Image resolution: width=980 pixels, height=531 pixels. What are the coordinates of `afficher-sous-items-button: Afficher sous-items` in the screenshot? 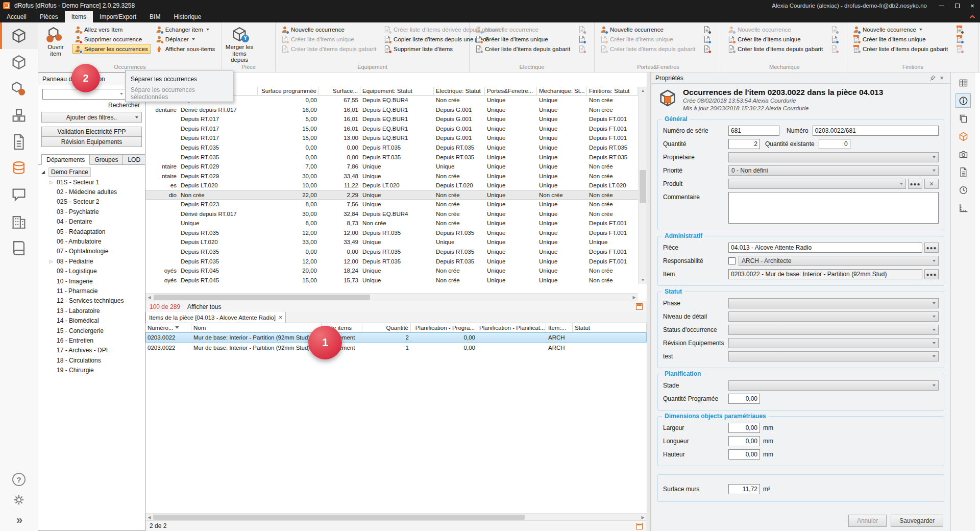 It's located at (186, 49).